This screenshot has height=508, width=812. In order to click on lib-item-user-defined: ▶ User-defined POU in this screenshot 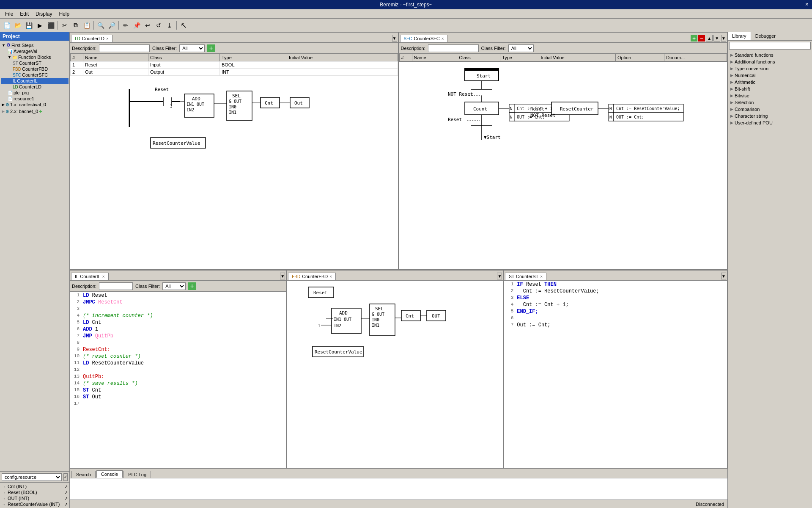, I will do `click(770, 123)`.